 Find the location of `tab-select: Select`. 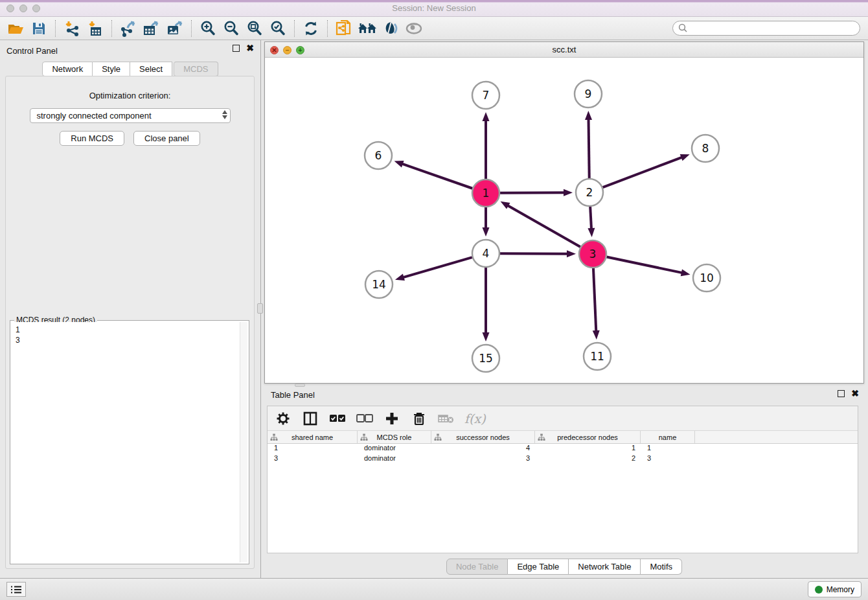

tab-select: Select is located at coordinates (152, 69).